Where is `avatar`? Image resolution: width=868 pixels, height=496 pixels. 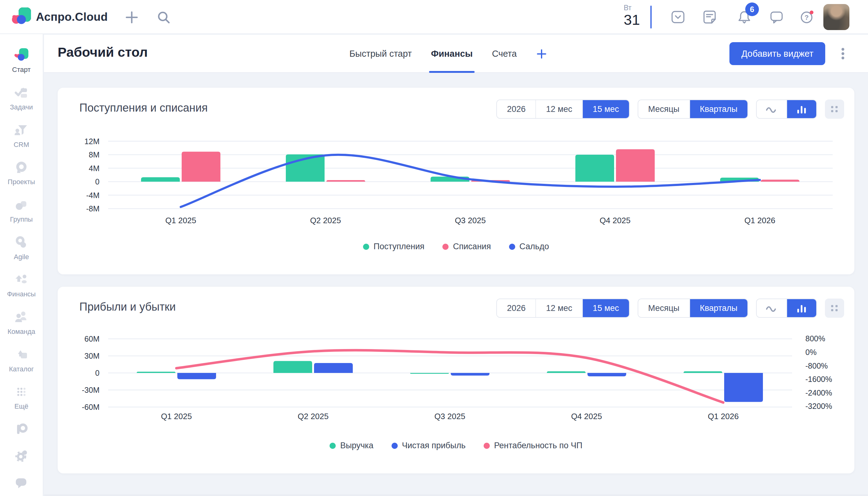
avatar is located at coordinates (836, 17).